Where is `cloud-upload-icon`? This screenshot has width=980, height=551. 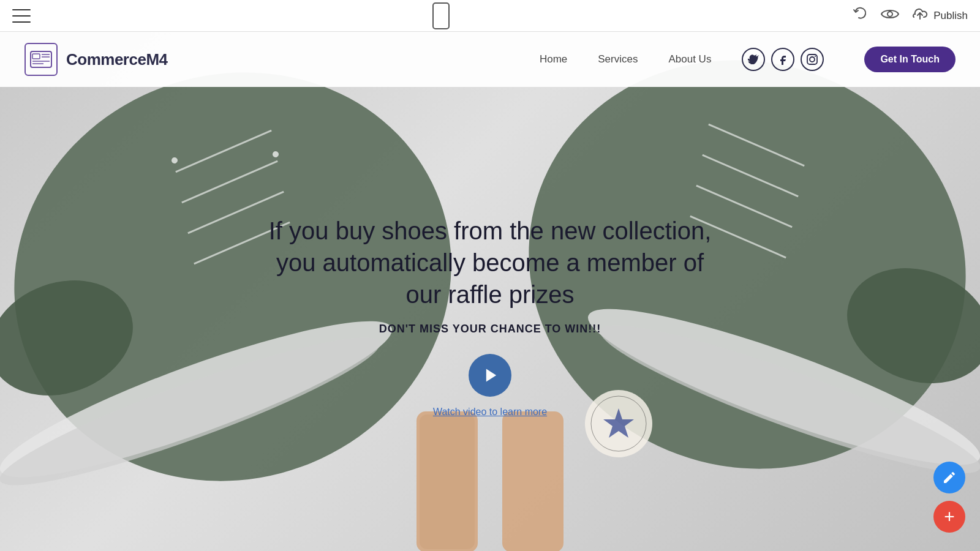
cloud-upload-icon is located at coordinates (920, 16).